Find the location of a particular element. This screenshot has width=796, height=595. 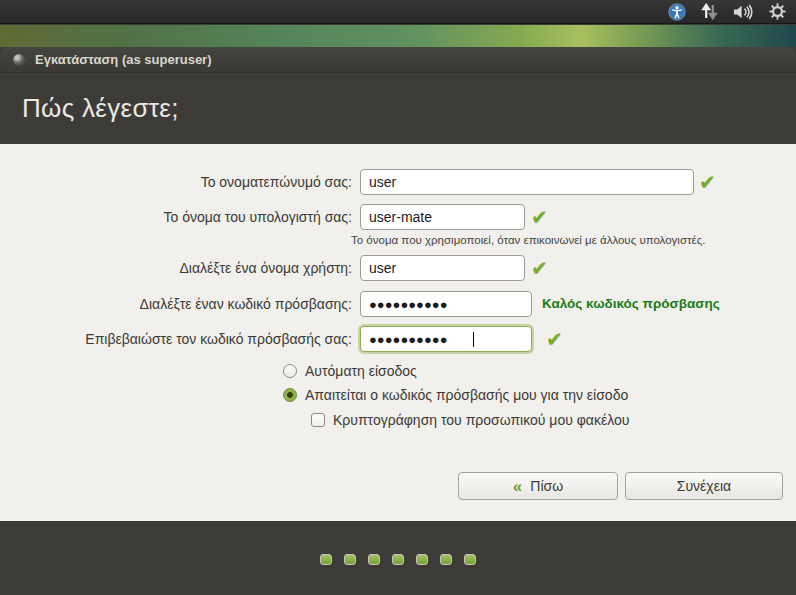

continue-button-label: Συνέχεια is located at coordinates (704, 486).